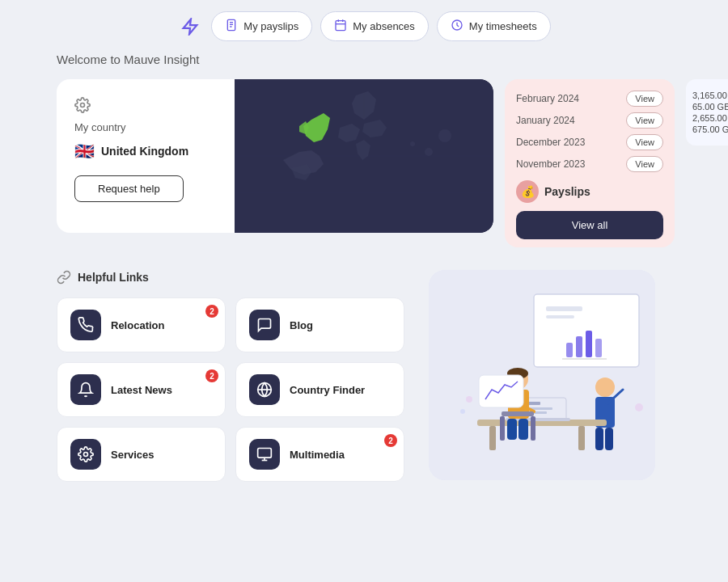  I want to click on multimedia-badge: 2, so click(391, 441).